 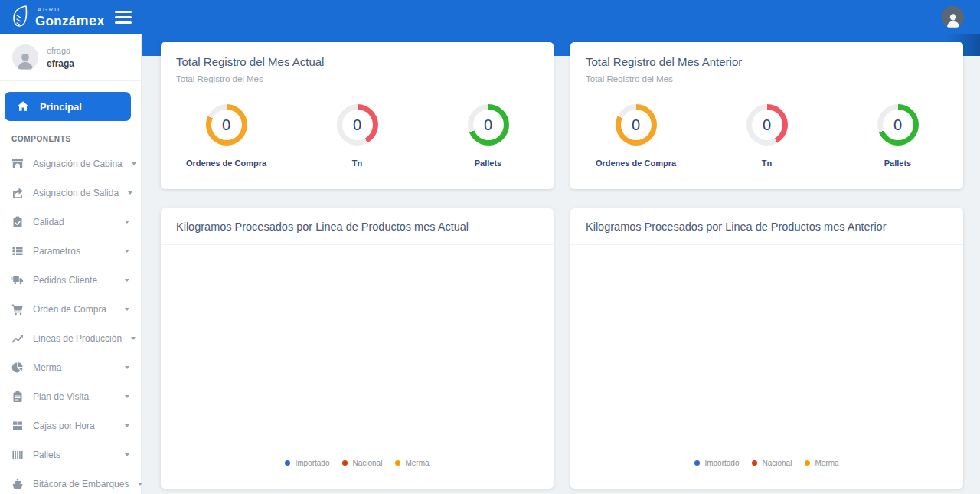 I want to click on header-toolbar, so click(x=560, y=17).